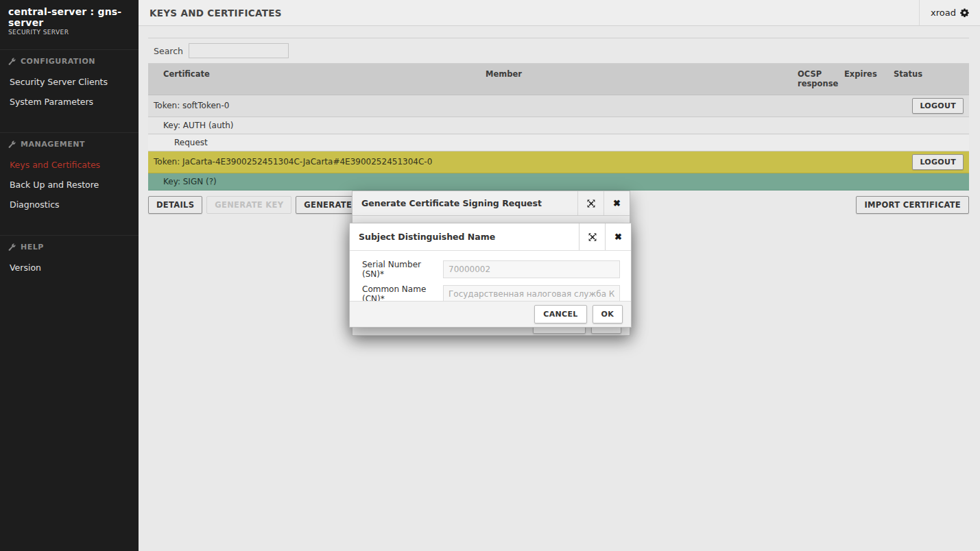  Describe the element at coordinates (403, 269) in the screenshot. I see `serial-number-label: Serial Number (SN)*` at that location.